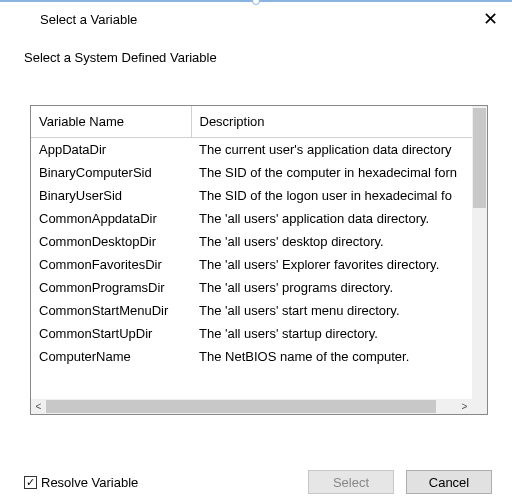 Image resolution: width=512 pixels, height=500 pixels. Describe the element at coordinates (480, 252) in the screenshot. I see `vertical-scrollbar` at that location.